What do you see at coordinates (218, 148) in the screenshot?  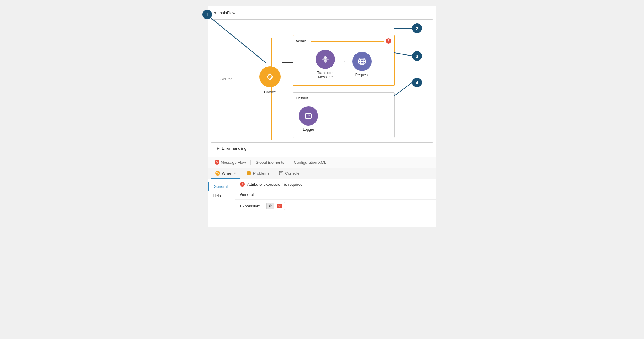 I see `error-expand-arrow: ▶` at bounding box center [218, 148].